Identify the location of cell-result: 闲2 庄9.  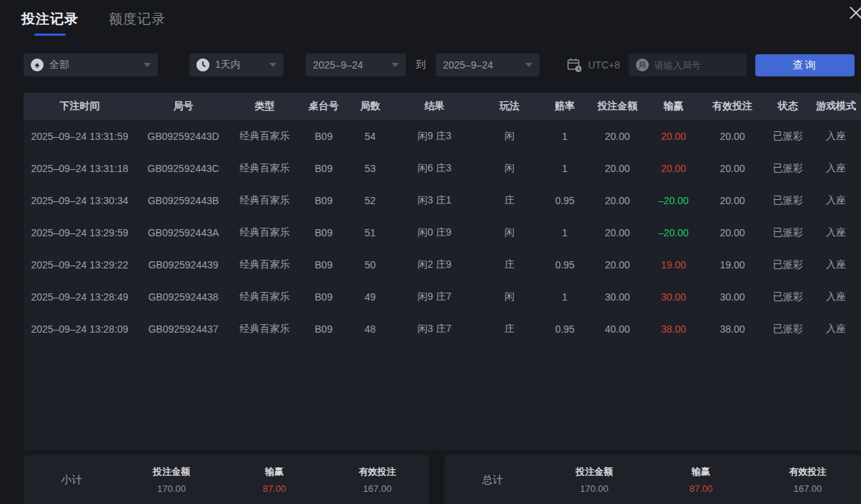
(434, 265).